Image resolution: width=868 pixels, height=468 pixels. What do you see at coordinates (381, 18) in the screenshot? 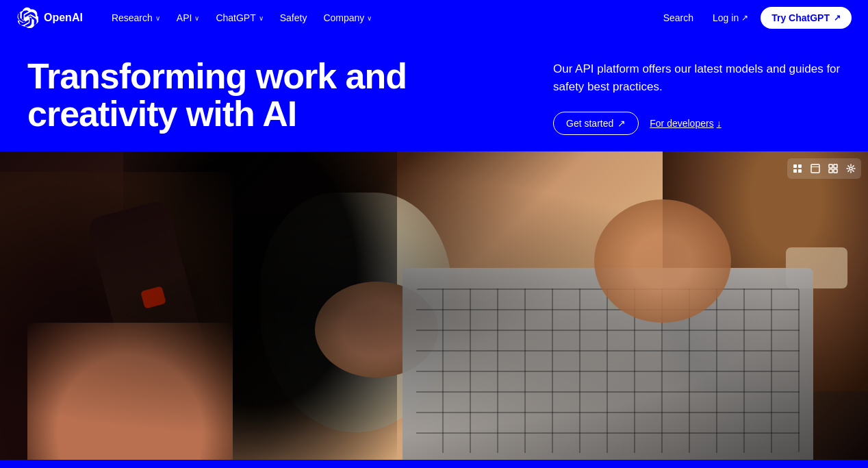
I see `nav-links: Research ∨ API ∨ ChatGPT ∨ Safety Compan…` at bounding box center [381, 18].